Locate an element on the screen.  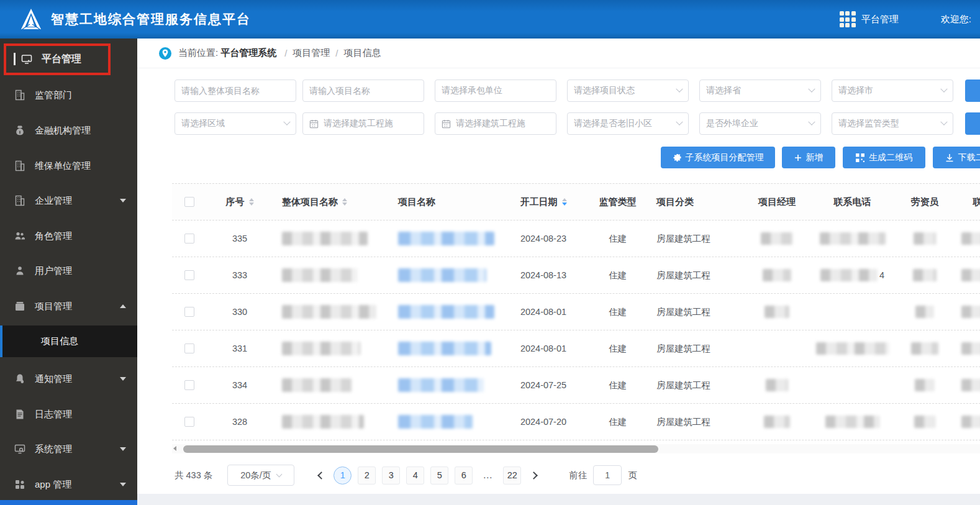
divider is located at coordinates (15, 59).